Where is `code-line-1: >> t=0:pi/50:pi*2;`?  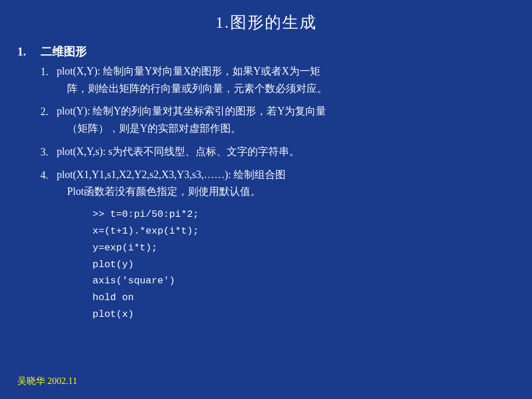
code-line-1: >> t=0:pi/50:pi*2; is located at coordinates (304, 215).